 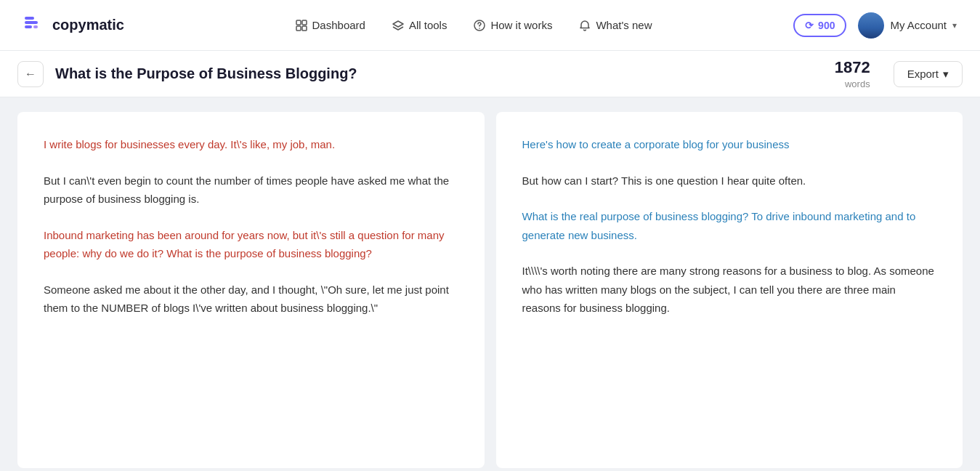 What do you see at coordinates (251, 244) in the screenshot?
I see `left-para-3: Inbound marketing has been around for ye…` at bounding box center [251, 244].